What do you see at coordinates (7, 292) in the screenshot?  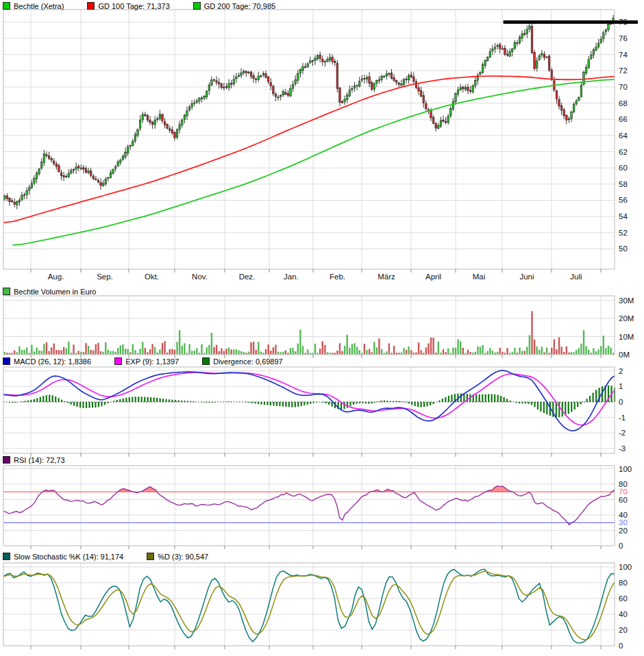 I see `volume-swatch-icon` at bounding box center [7, 292].